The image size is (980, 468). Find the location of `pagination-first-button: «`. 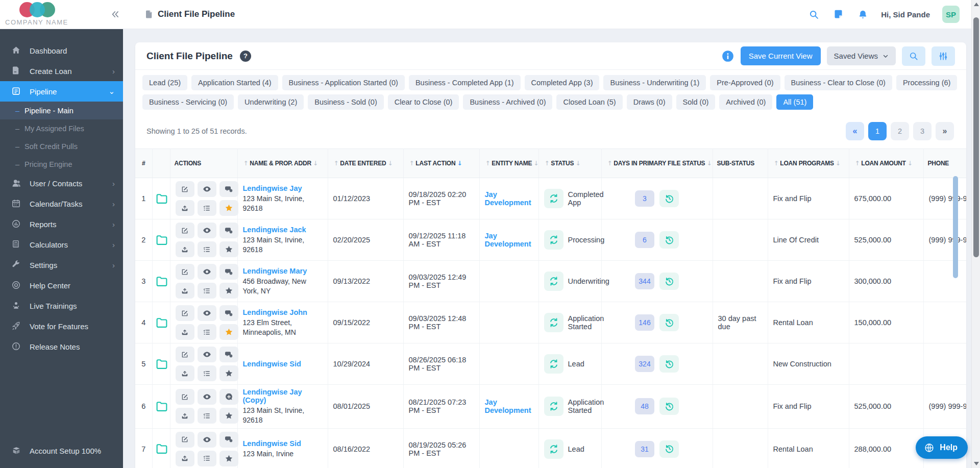

pagination-first-button: « is located at coordinates (855, 131).